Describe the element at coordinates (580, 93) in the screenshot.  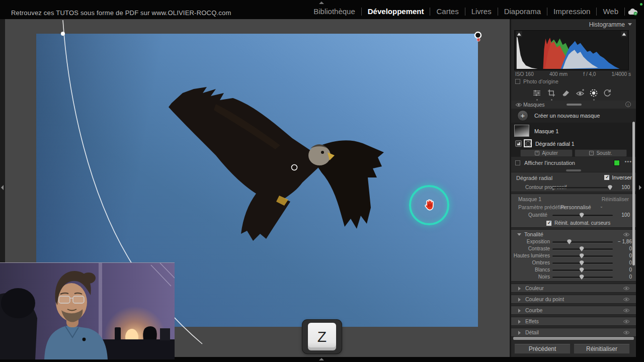
I see `red-eye-icon` at that location.